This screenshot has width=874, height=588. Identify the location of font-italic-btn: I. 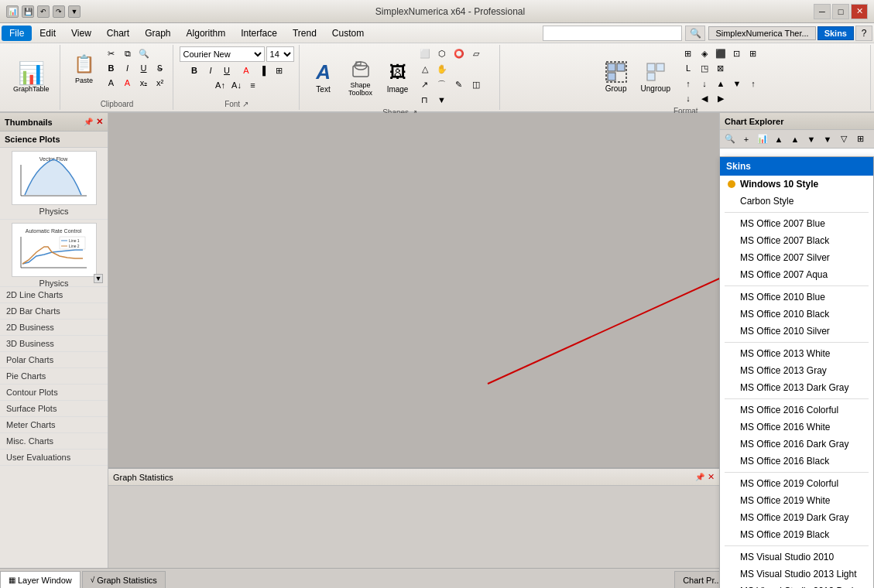
(211, 70).